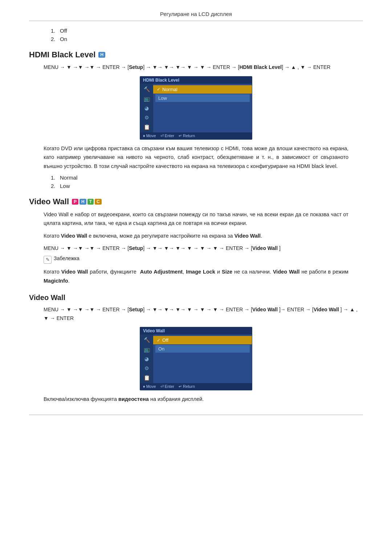 The image size is (392, 554). I want to click on badge-p: P, so click(75, 202).